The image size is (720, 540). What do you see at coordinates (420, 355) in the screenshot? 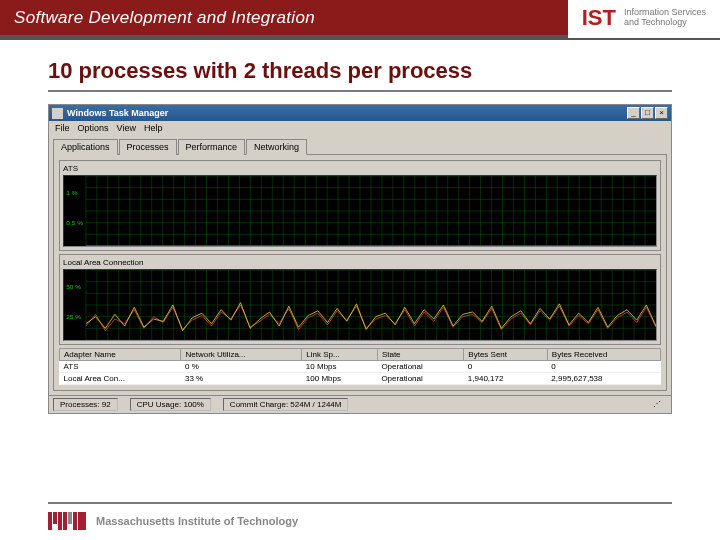
I see `column-header: State` at bounding box center [420, 355].